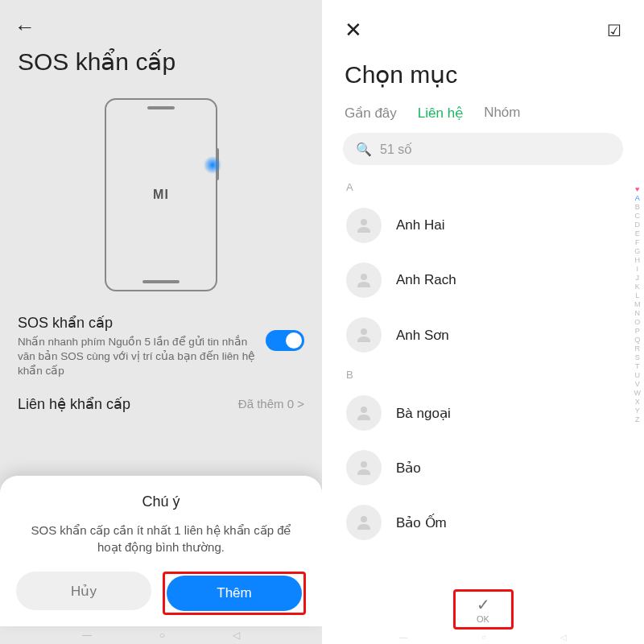 Image resolution: width=644 pixels, height=644 pixels. What do you see at coordinates (396, 150) in the screenshot?
I see `search-placeholder: 51 số` at bounding box center [396, 150].